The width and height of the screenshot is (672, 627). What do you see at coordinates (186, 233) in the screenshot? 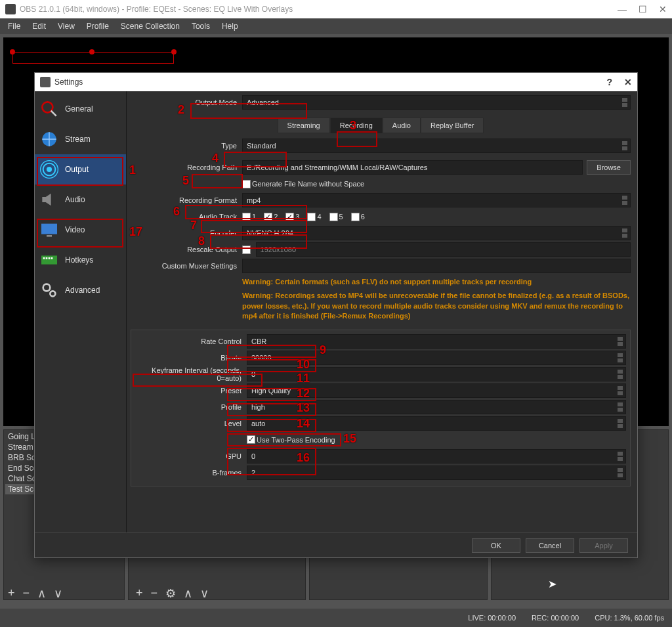
I see `encoder-label: Encoder` at bounding box center [186, 233].